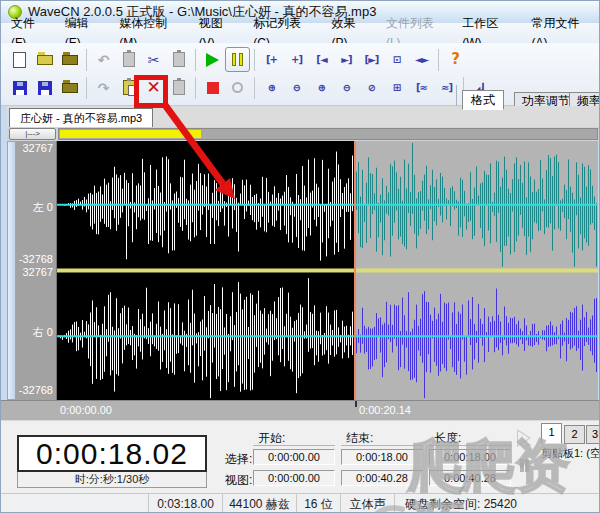 The image size is (600, 513). Describe the element at coordinates (346, 88) in the screenshot. I see `zoom-out-vertical-button: ⊖` at that location.